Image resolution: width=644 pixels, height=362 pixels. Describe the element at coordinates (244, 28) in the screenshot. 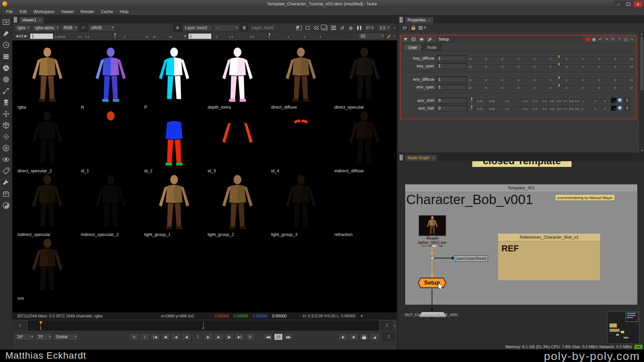

I see `b-buffer-label: B` at that location.